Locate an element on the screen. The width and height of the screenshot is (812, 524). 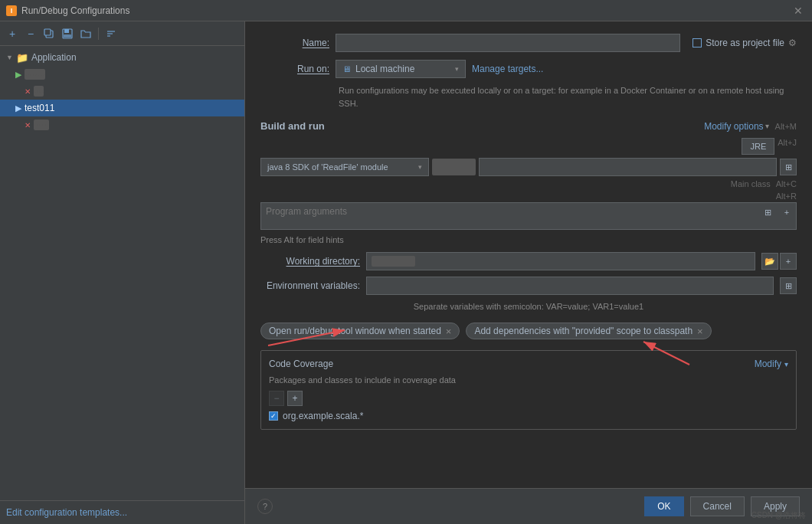
check-mark: ✓ is located at coordinates (273, 416).